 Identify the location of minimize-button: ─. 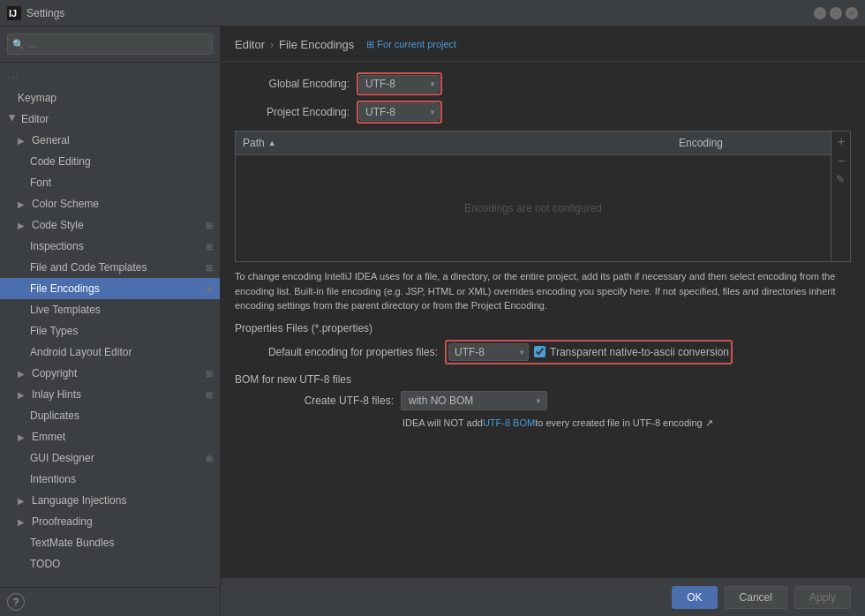
(820, 13).